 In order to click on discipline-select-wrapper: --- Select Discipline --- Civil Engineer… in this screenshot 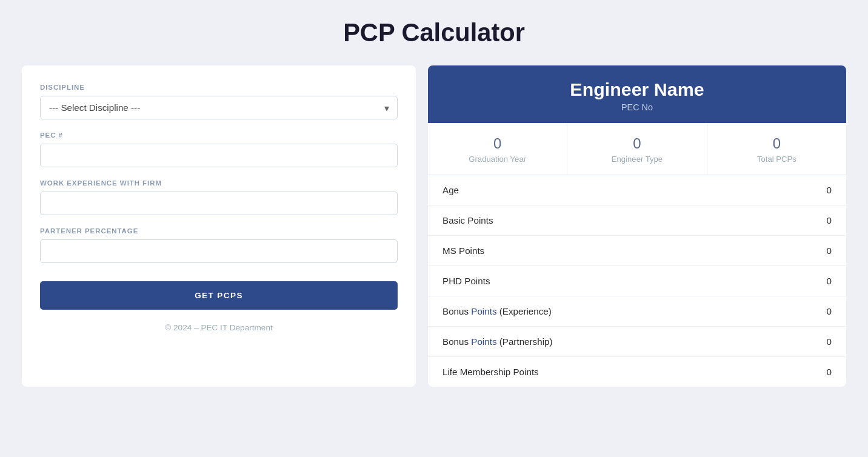, I will do `click(219, 108)`.